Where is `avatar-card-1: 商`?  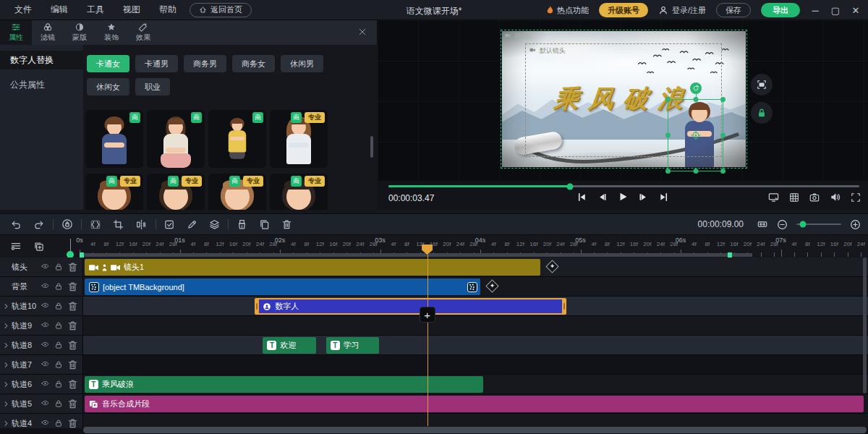
avatar-card-1: 商 is located at coordinates (114, 139).